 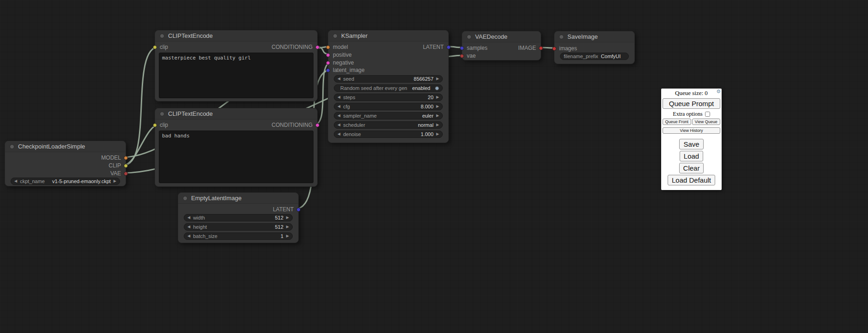 I want to click on widget-sampler-name: ◀ sampler_name euler ▶, so click(x=388, y=116).